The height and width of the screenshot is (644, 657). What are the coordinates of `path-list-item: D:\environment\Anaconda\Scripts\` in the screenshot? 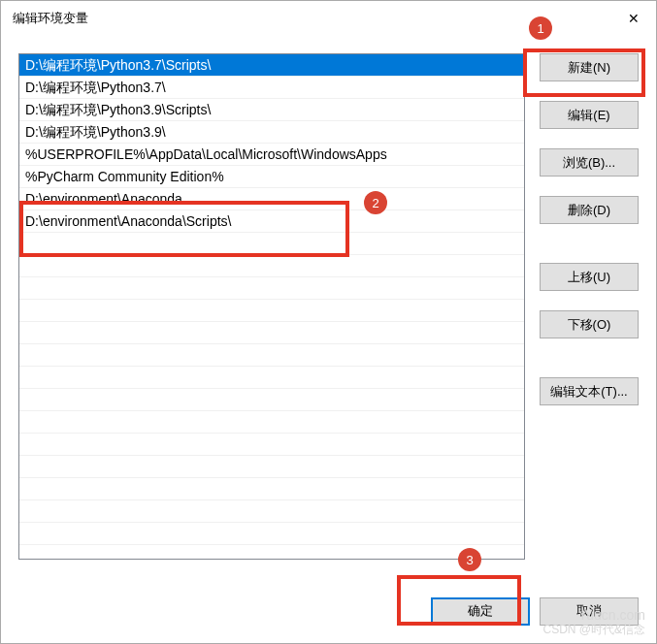 It's located at (272, 221).